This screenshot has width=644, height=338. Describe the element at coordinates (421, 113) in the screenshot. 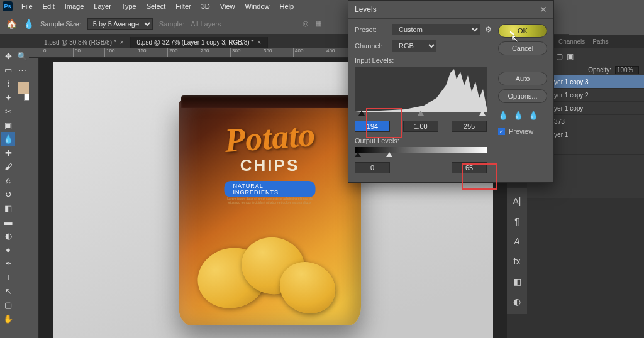

I see `midtone-slider` at that location.